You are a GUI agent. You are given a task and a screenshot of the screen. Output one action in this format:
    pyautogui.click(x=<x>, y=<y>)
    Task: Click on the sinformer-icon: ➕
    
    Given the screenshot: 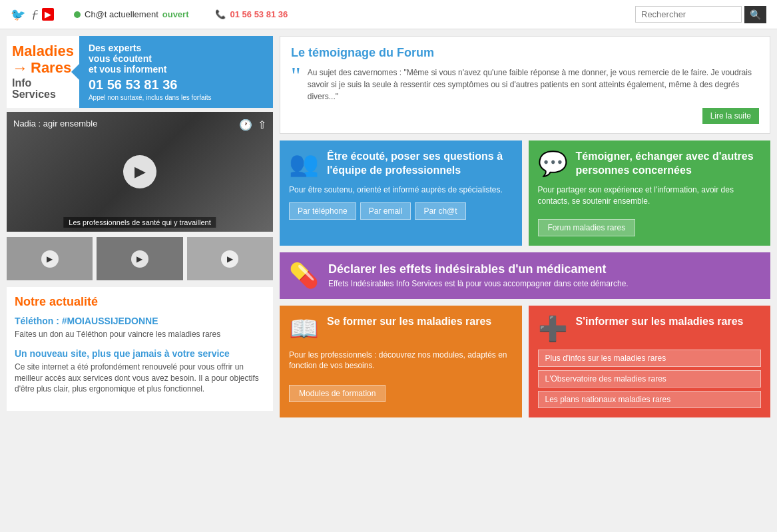 What is the action you would take?
    pyautogui.click(x=553, y=329)
    